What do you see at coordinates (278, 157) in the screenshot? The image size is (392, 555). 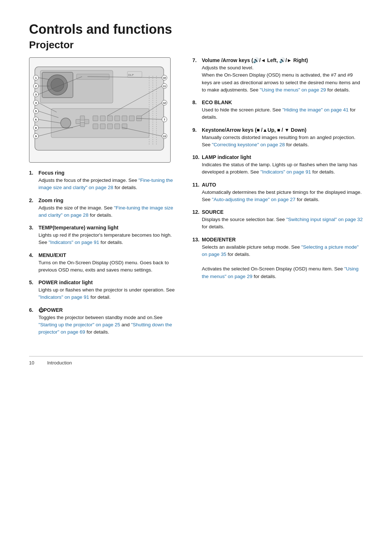 I see `item-10-header: 10. LAMP indicator light` at bounding box center [278, 157].